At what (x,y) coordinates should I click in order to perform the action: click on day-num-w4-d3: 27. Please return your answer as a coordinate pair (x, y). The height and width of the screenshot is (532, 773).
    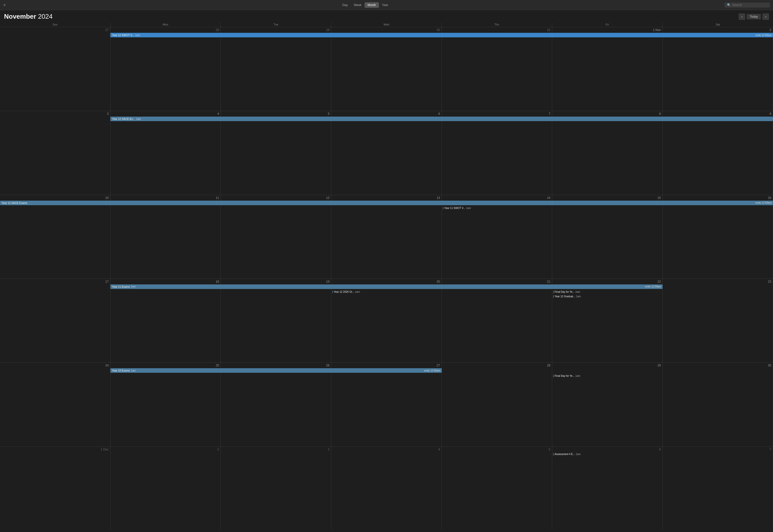
    Looking at the image, I should click on (386, 365).